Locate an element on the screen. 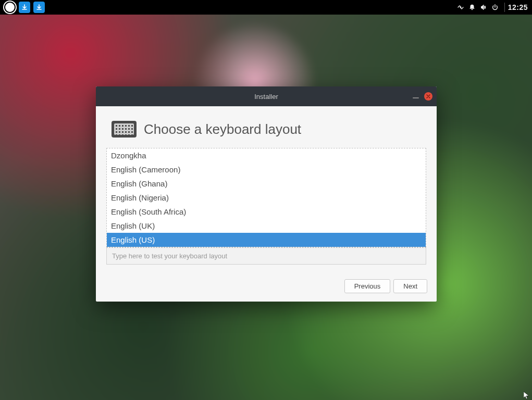  layout-option: English (UK) is located at coordinates (266, 226).